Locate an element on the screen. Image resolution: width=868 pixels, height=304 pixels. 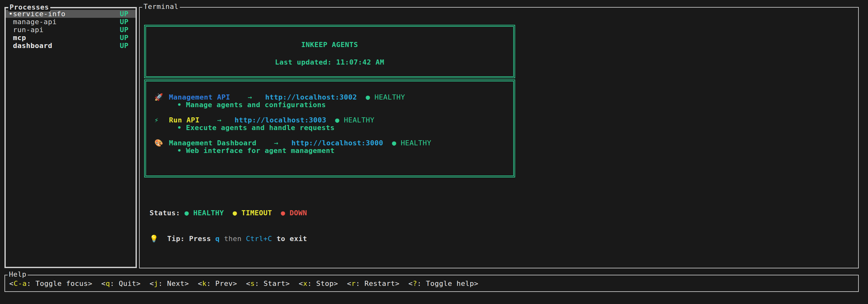
help-item-q: <q: Quit> is located at coordinates (121, 283).